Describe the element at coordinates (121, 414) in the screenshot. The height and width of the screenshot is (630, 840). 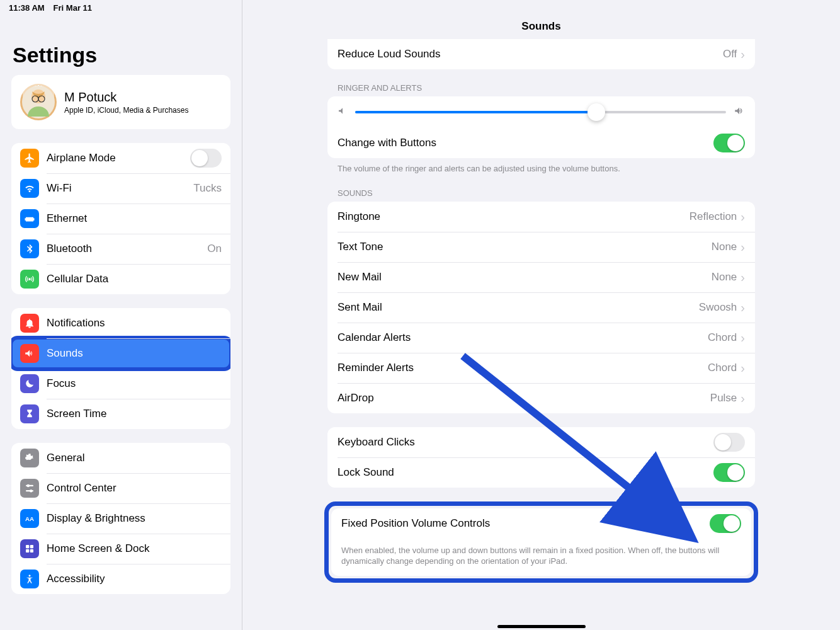
I see `sidebar-item-screentime: Screen Time` at that location.